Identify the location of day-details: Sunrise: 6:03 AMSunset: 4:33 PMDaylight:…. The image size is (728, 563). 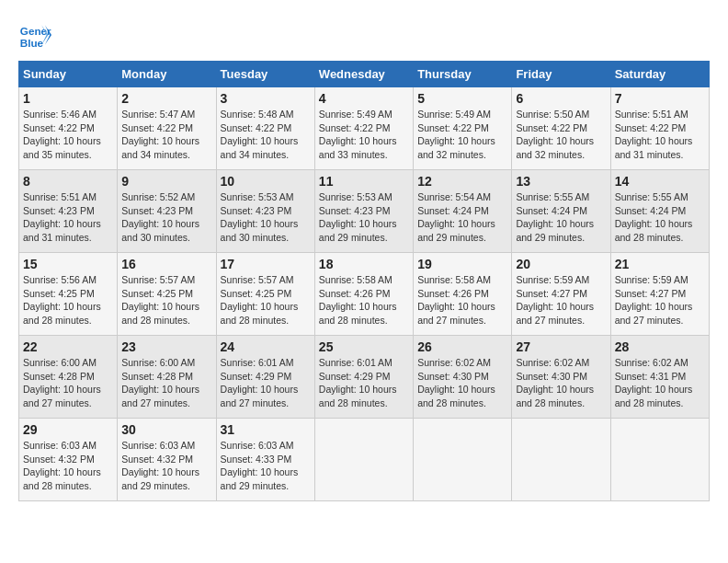
(266, 465).